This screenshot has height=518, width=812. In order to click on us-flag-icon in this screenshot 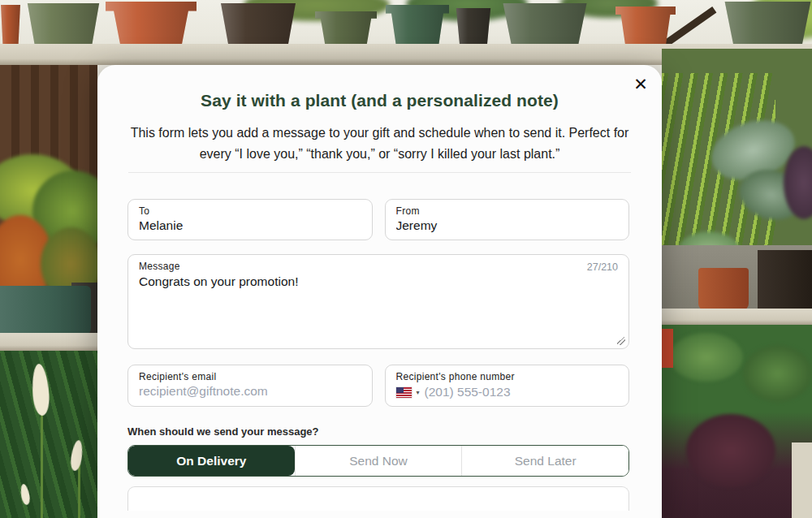, I will do `click(404, 393)`.